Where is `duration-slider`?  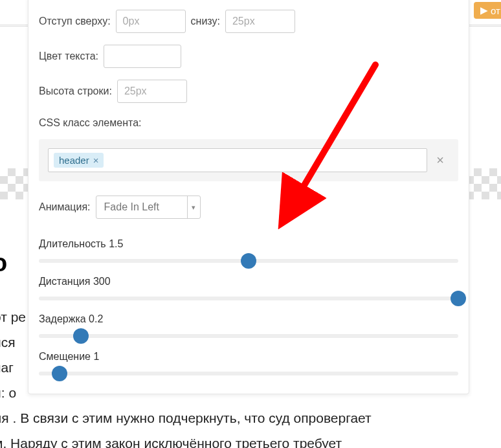
duration-slider is located at coordinates (249, 261).